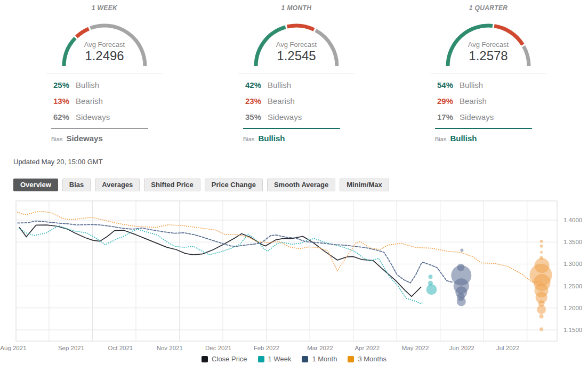 The height and width of the screenshot is (372, 588). Describe the element at coordinates (462, 348) in the screenshot. I see `x-axis-label: Jun 2022` at that location.